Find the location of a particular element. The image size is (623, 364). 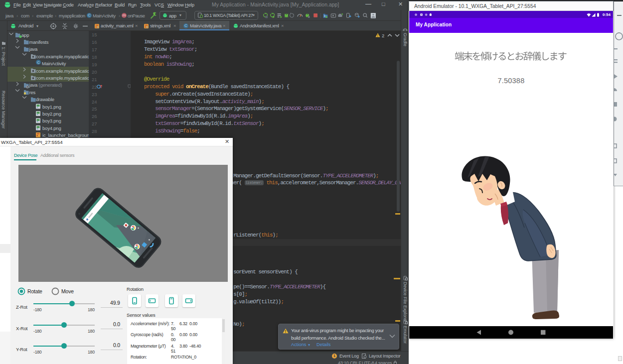

svg-text: C is located at coordinates (38, 63).